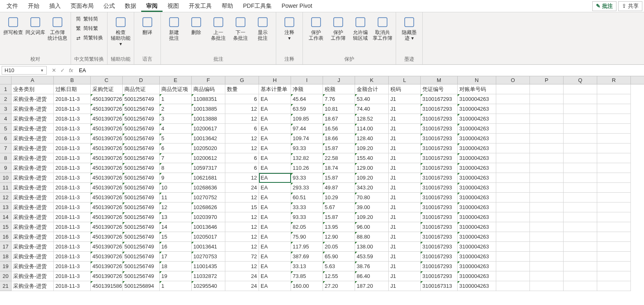 The width and height of the screenshot is (644, 305). Describe the element at coordinates (242, 119) in the screenshot. I see `cell-G4: 12` at that location.